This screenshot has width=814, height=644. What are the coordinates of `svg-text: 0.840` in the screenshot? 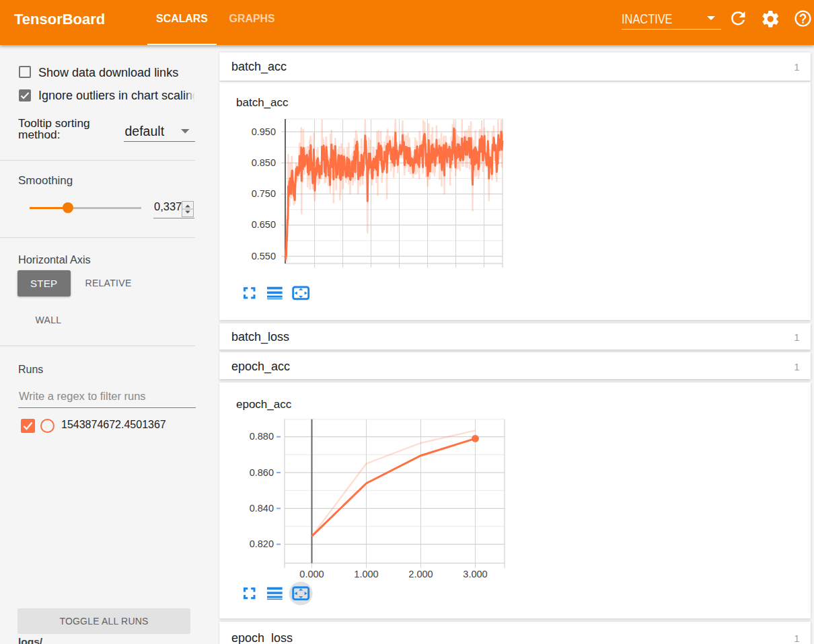 It's located at (262, 508).